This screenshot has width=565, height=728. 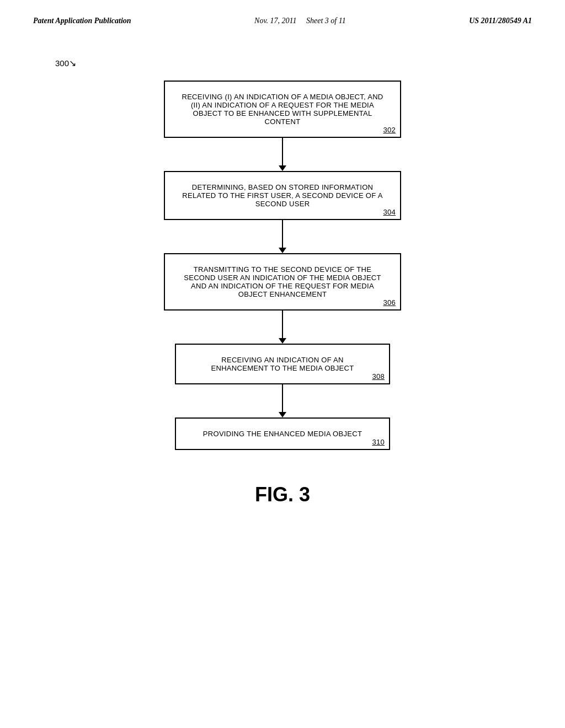 What do you see at coordinates (66, 63) in the screenshot?
I see `diagram-label: 300↘` at bounding box center [66, 63].